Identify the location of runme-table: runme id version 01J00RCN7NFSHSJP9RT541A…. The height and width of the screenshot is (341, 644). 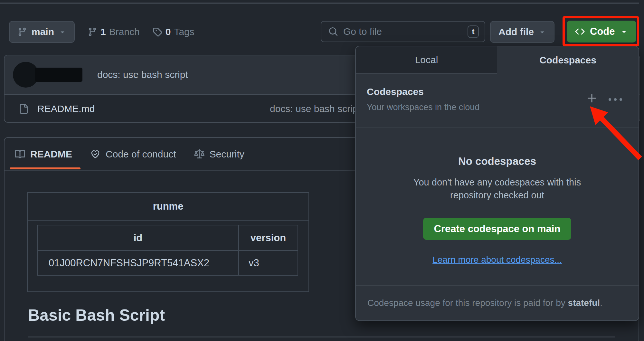
(168, 242).